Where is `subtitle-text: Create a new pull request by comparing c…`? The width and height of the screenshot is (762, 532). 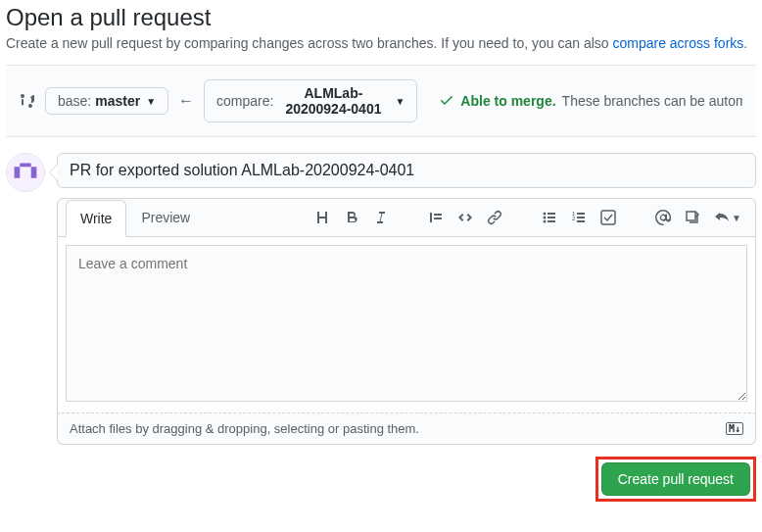 subtitle-text: Create a new pull request by comparing c… is located at coordinates (310, 43).